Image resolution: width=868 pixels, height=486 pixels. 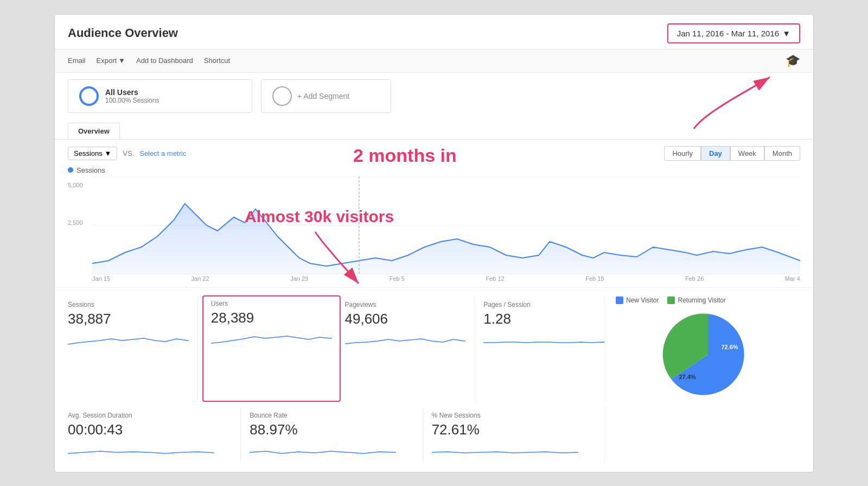 I want to click on stat-sessions-label: Sessions, so click(x=128, y=305).